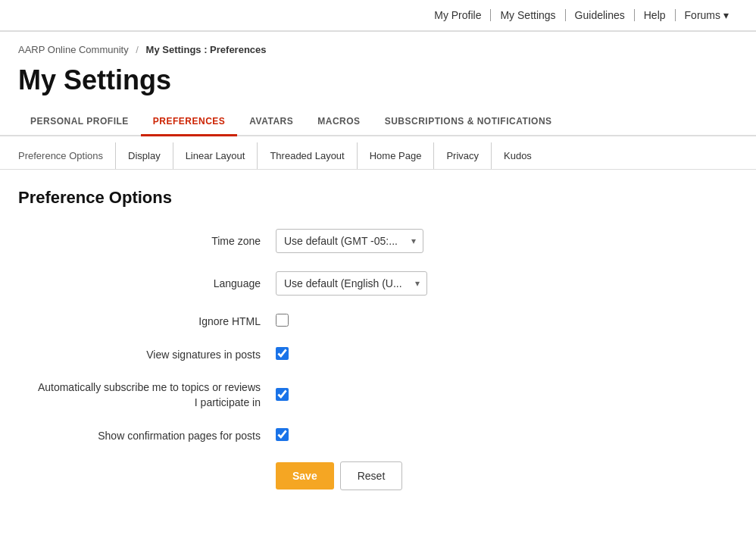  What do you see at coordinates (600, 15) in the screenshot?
I see `nav-guidelines: Guidelines` at bounding box center [600, 15].